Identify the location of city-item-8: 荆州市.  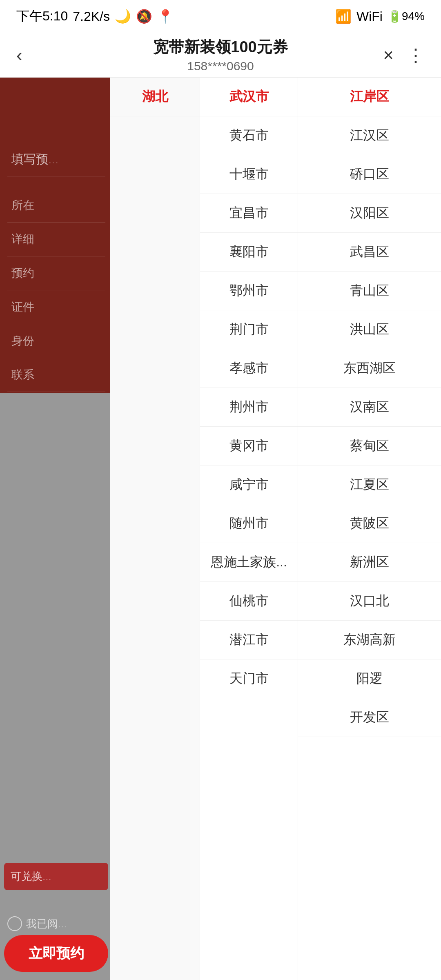
(249, 408).